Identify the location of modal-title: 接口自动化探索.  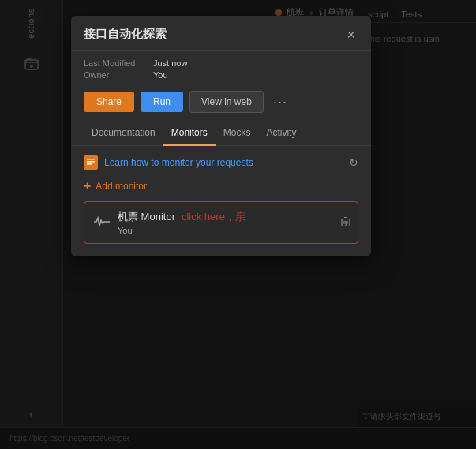
(125, 35).